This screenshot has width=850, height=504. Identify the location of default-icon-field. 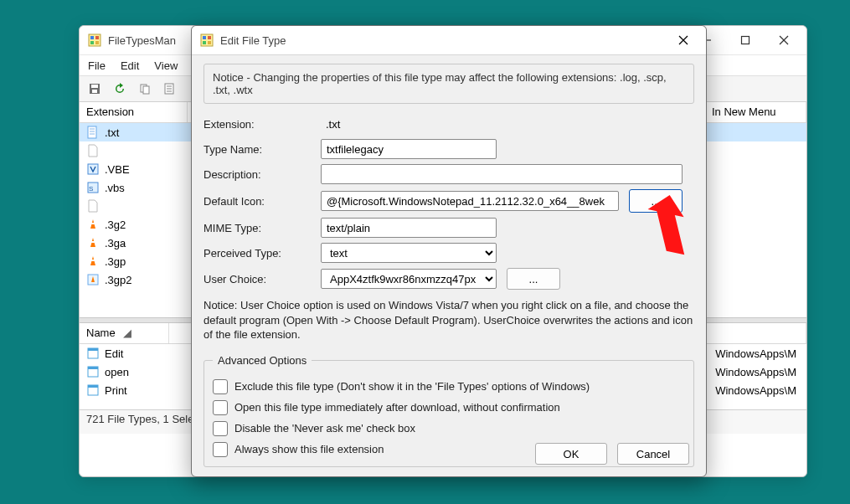
(470, 201).